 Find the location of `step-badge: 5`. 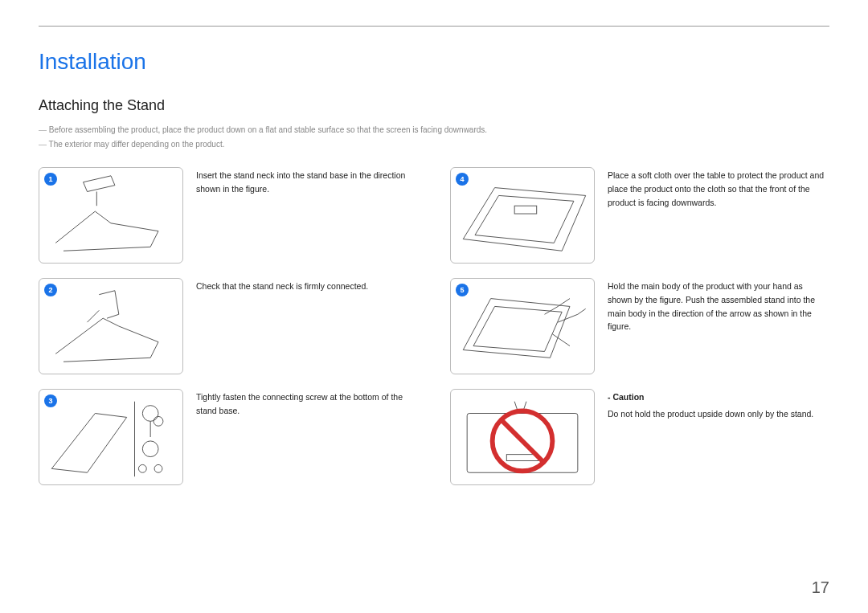

step-badge: 5 is located at coordinates (462, 290).